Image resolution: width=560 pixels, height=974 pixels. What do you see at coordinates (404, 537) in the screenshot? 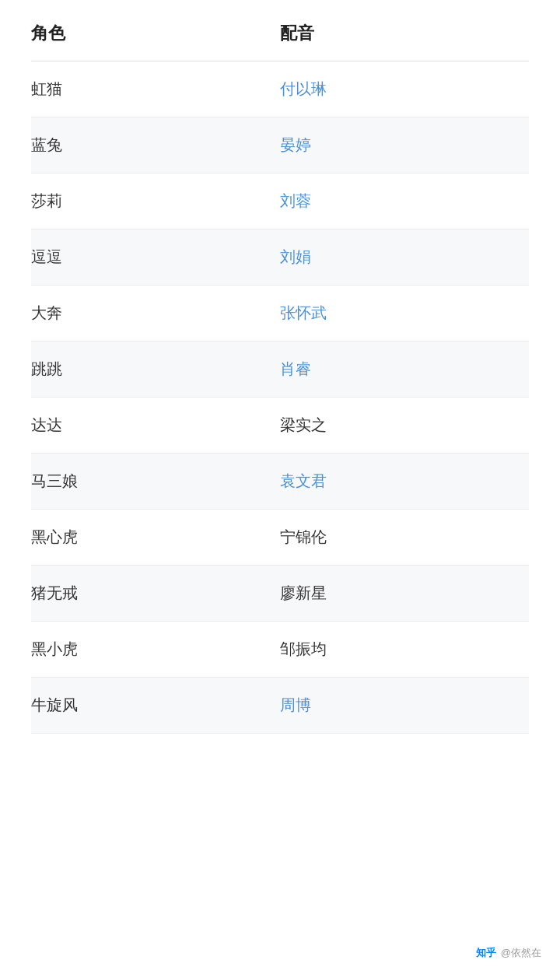
I see `voice-cell: 宁锦伦` at bounding box center [404, 537].